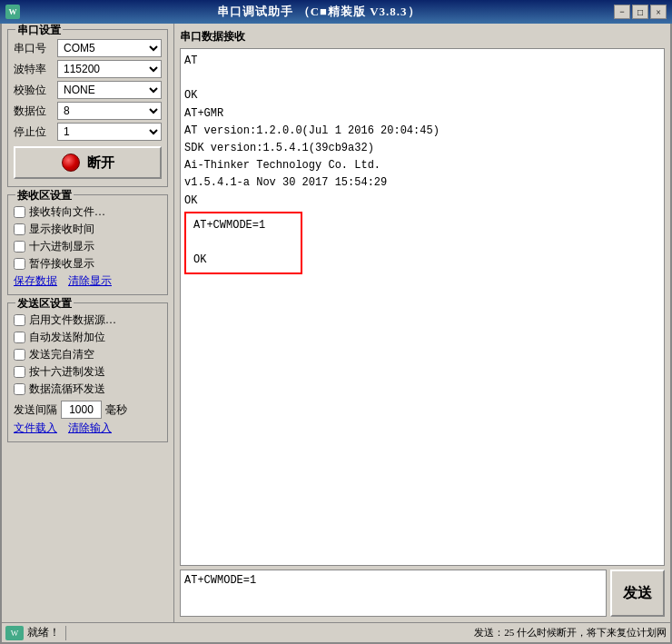 The width and height of the screenshot is (672, 644). I want to click on send-cb4-label: 按十六进制发送, so click(67, 372).